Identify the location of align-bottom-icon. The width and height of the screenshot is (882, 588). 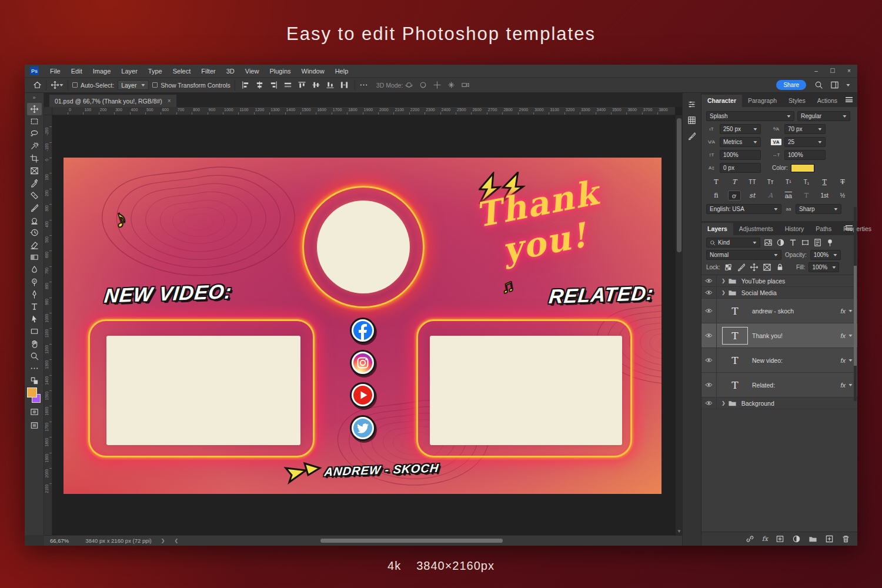
(330, 85).